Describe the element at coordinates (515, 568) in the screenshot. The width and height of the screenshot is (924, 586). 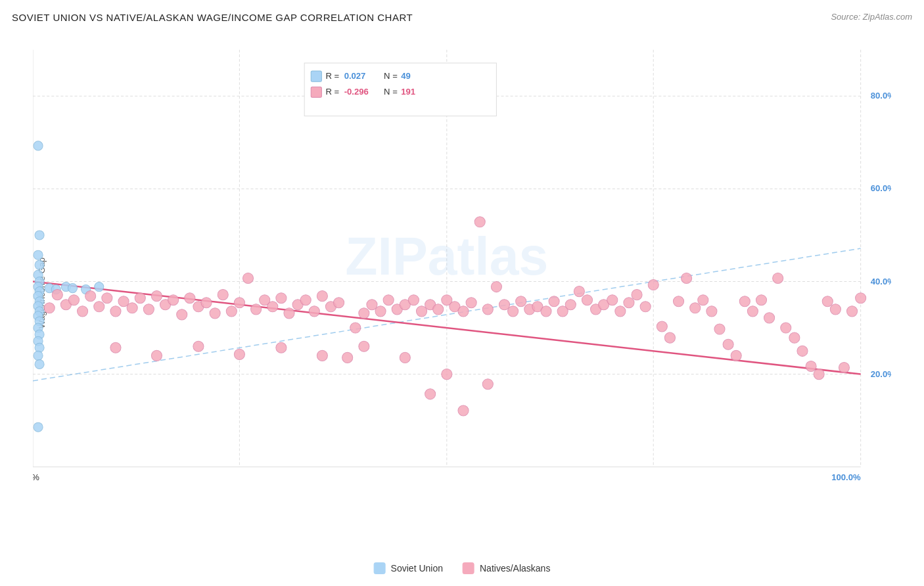
I see `legend-label-native: Natives/Alaskans` at that location.